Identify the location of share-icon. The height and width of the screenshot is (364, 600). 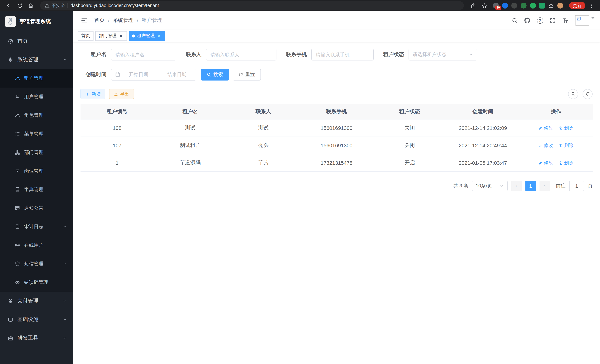
(473, 6).